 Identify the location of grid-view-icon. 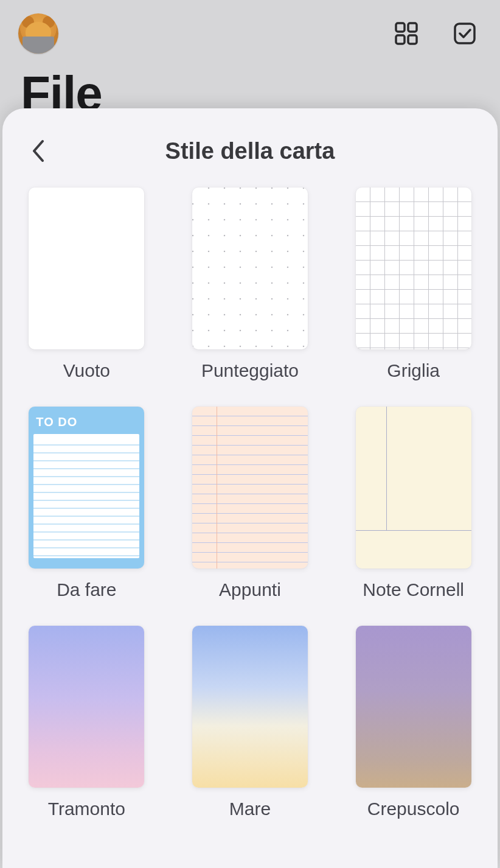
(406, 33).